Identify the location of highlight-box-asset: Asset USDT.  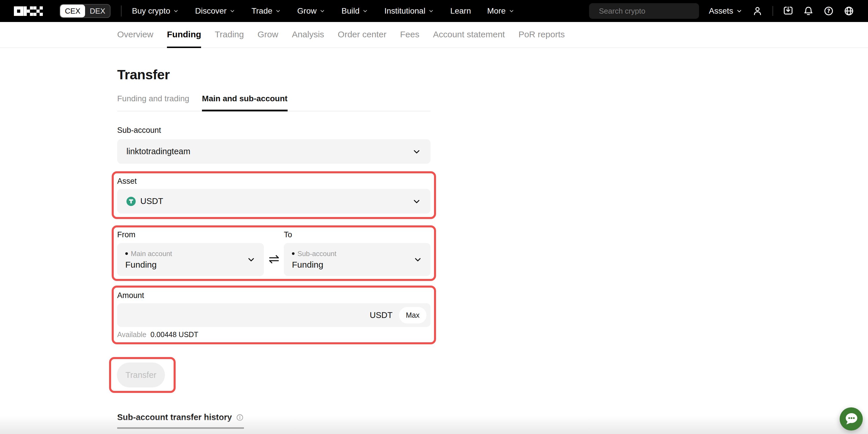
(274, 195).